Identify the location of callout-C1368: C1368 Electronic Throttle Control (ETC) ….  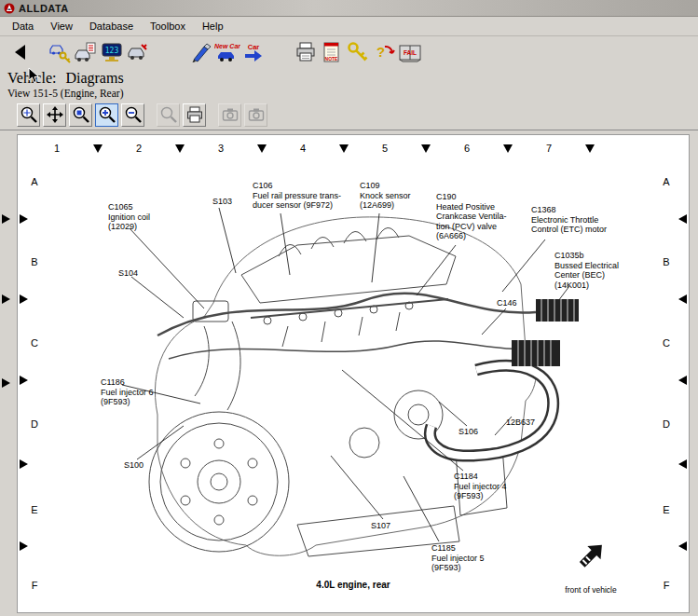
(568, 220).